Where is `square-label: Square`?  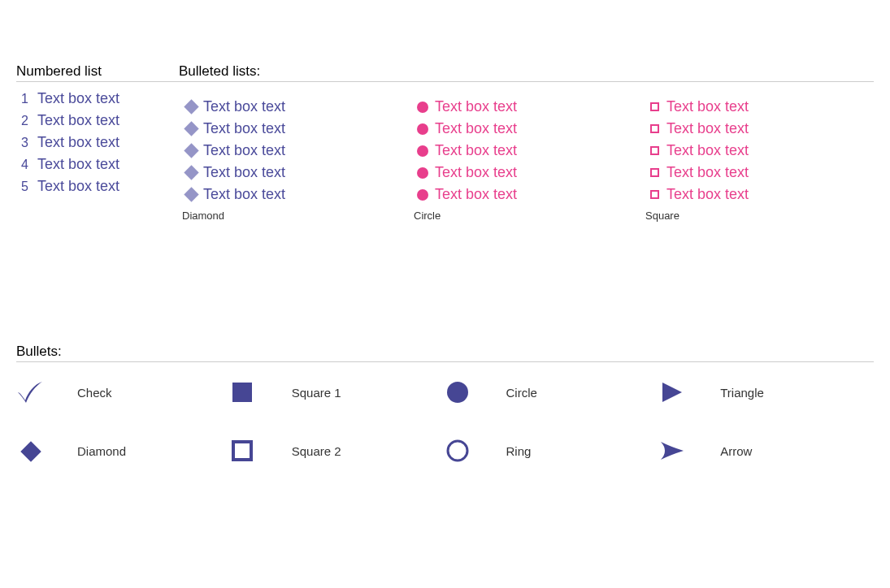 square-label: Square is located at coordinates (759, 216).